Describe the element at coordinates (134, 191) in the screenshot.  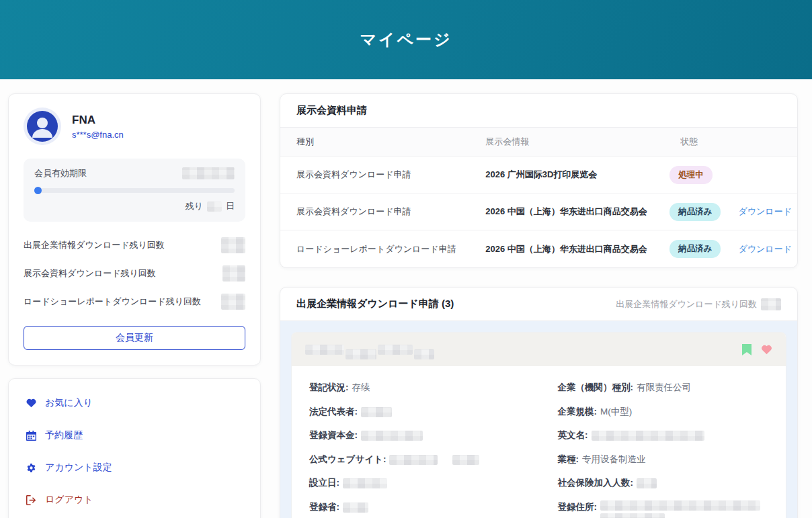
I see `membership-progress-bar` at that location.